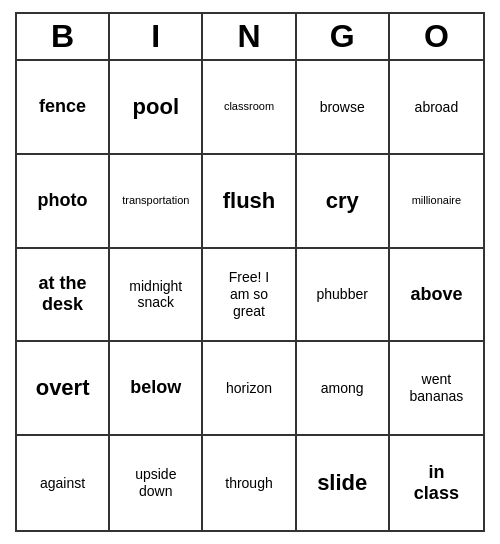 The height and width of the screenshot is (544, 500). Describe the element at coordinates (250, 36) in the screenshot. I see `bingo-header: BINGO` at that location.